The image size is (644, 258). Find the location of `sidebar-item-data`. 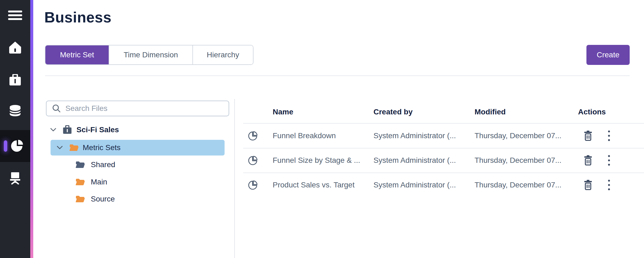

sidebar-item-data is located at coordinates (15, 111).